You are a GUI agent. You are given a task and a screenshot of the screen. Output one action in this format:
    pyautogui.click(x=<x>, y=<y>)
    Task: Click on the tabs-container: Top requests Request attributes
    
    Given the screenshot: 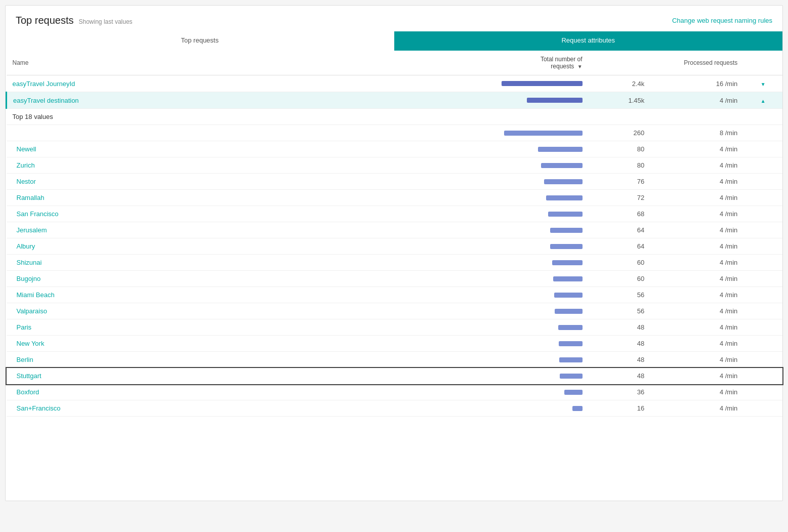 What is the action you would take?
    pyautogui.click(x=394, y=41)
    